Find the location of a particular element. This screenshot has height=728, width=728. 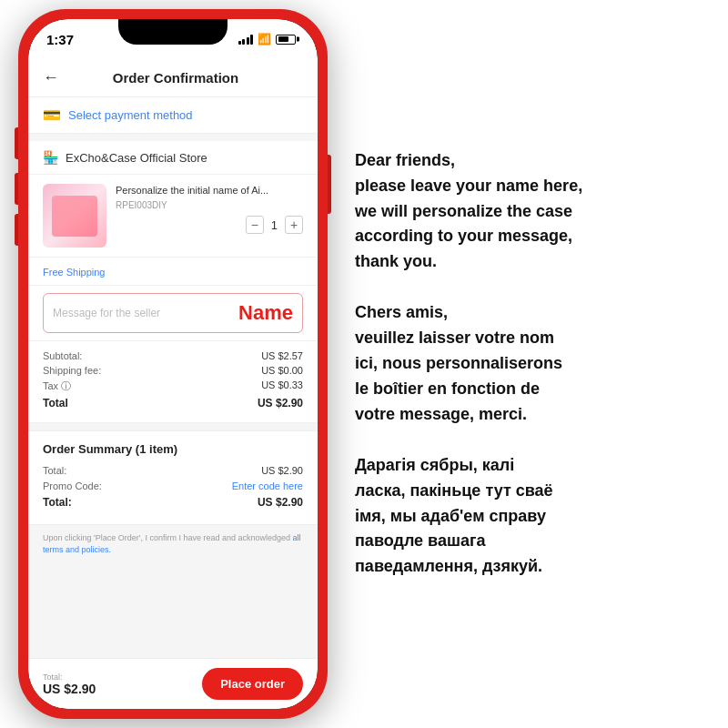

bottom-bar: Total: US $2.90 Place order is located at coordinates (173, 683).